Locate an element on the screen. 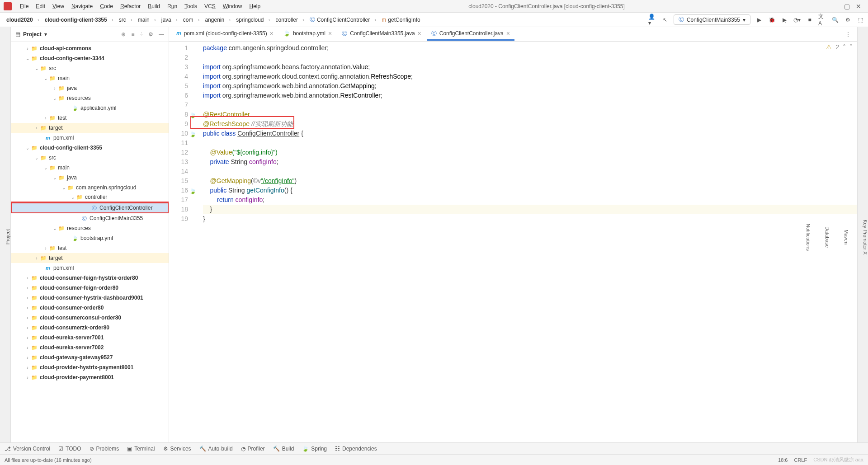 The width and height of the screenshot is (868, 465). toolbar-right: 👤▾ ↖ ⒸConfigClientMain3355▾ ▶ 🐞 ▶̣ ◔▾ ■ … is located at coordinates (756, 20).